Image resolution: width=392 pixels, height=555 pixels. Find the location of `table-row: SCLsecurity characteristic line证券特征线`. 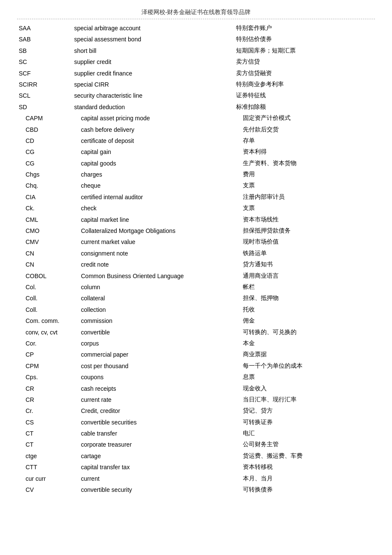

table-row: SCLsecurity characteristic line证券特征线 is located at coordinates (196, 96).